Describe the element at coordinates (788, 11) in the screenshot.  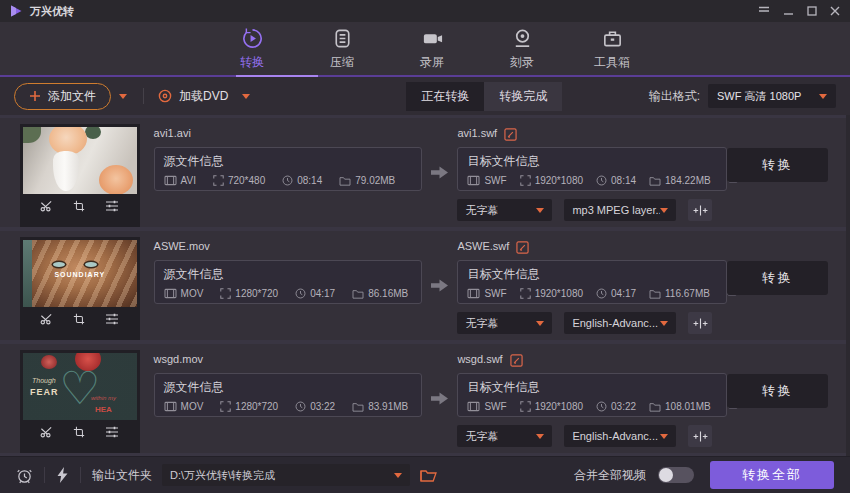
I see `minimize-icon` at that location.